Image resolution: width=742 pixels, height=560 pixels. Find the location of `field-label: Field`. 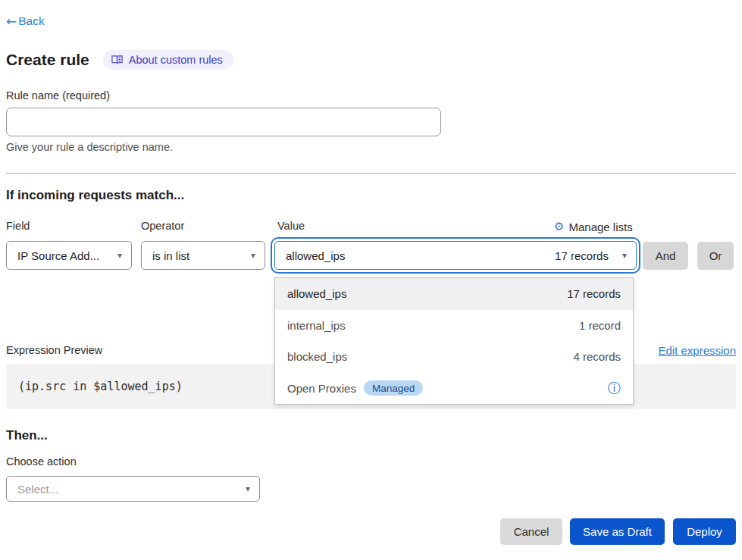

field-label: Field is located at coordinates (18, 226).